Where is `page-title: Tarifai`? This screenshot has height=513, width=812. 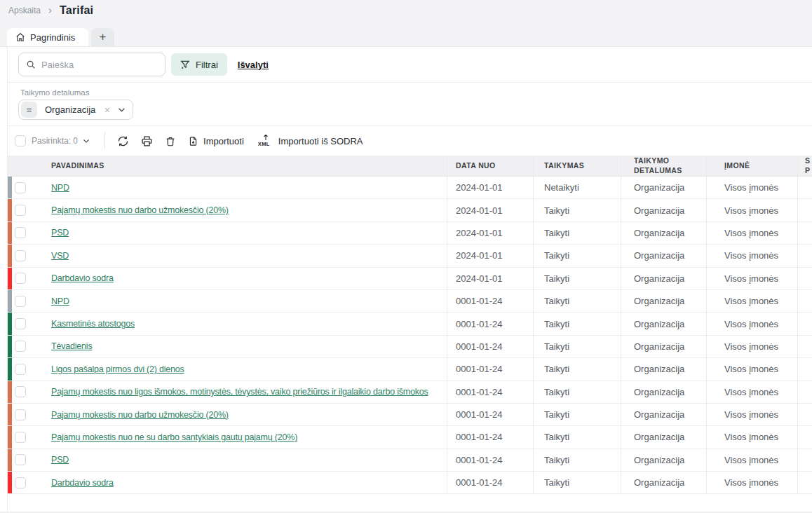
page-title: Tarifai is located at coordinates (76, 11).